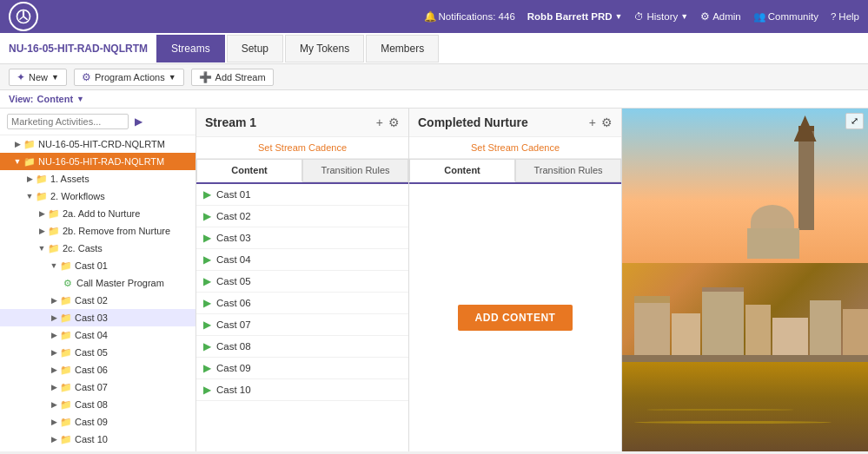 The height and width of the screenshot is (454, 868). Describe the element at coordinates (515, 123) in the screenshot. I see `nurture-header: Completed Nurture + ⚙` at that location.